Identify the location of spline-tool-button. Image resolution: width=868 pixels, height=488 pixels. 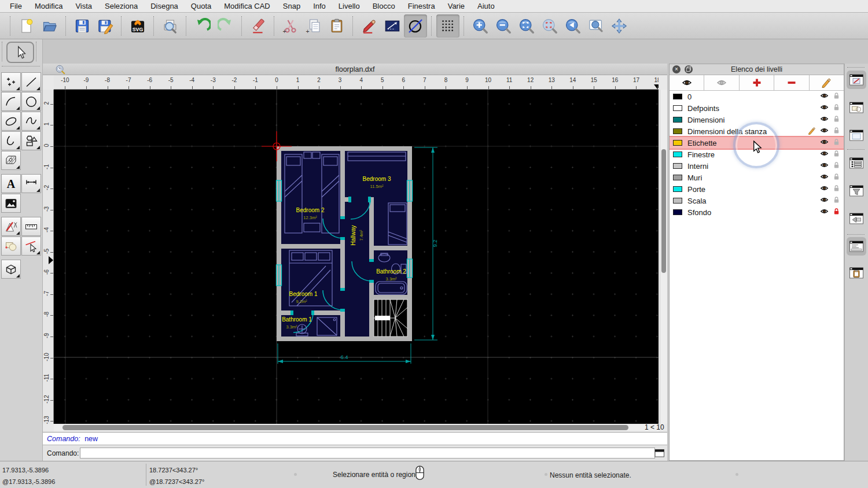
(31, 121).